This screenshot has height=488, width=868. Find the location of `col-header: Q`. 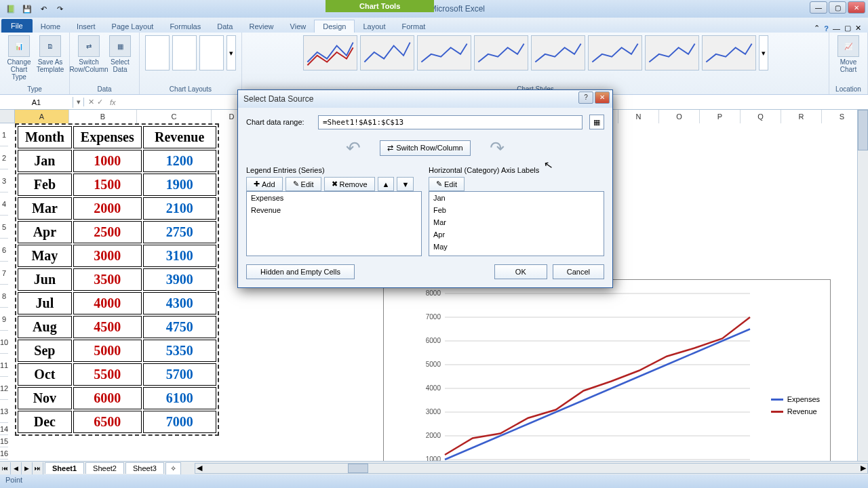

col-header: Q is located at coordinates (761, 117).